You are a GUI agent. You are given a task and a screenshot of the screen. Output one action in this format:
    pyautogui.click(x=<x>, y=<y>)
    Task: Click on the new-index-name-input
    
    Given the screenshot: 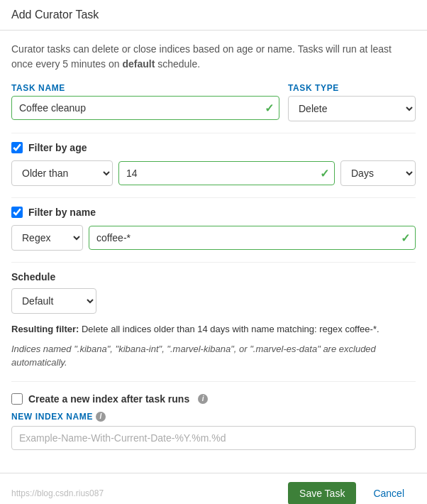 What is the action you would take?
    pyautogui.click(x=214, y=438)
    